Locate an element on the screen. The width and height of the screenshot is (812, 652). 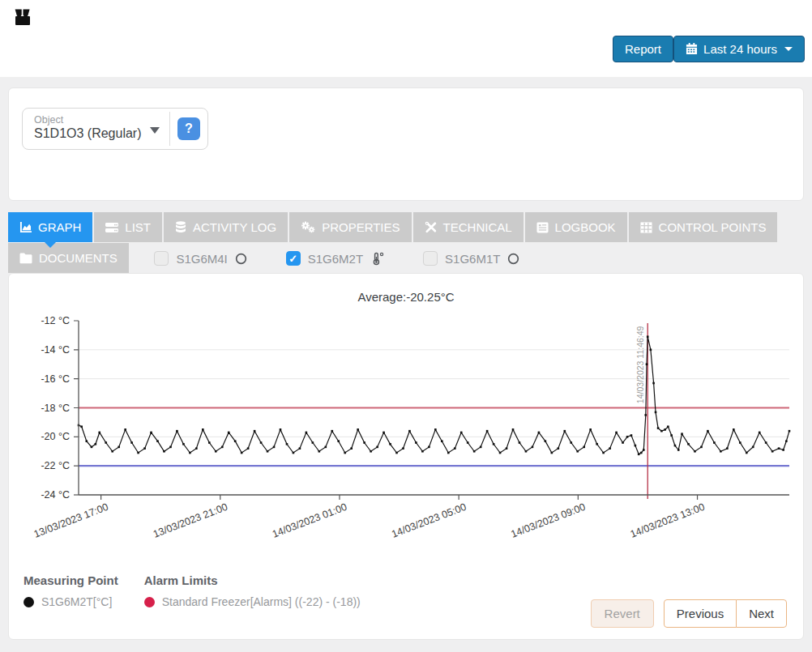
active-tab-caret is located at coordinates (50, 245).